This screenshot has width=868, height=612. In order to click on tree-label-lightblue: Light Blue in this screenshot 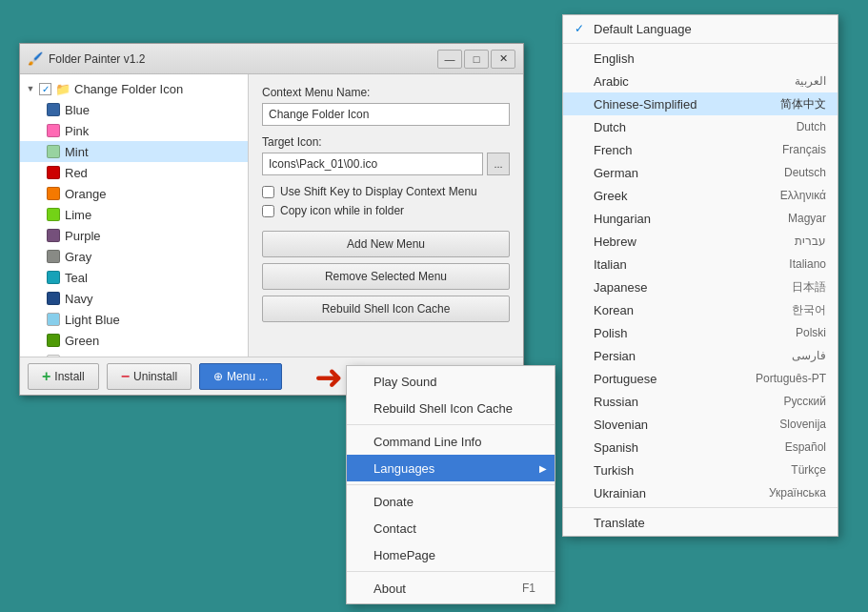, I will do `click(92, 320)`.